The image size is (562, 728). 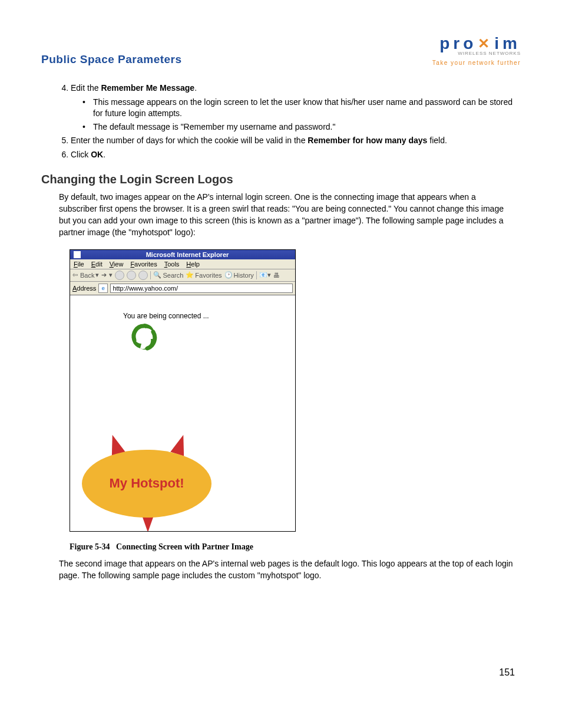 What do you see at coordinates (183, 413) in the screenshot?
I see `ie-content-area: You are being connected ...` at bounding box center [183, 413].